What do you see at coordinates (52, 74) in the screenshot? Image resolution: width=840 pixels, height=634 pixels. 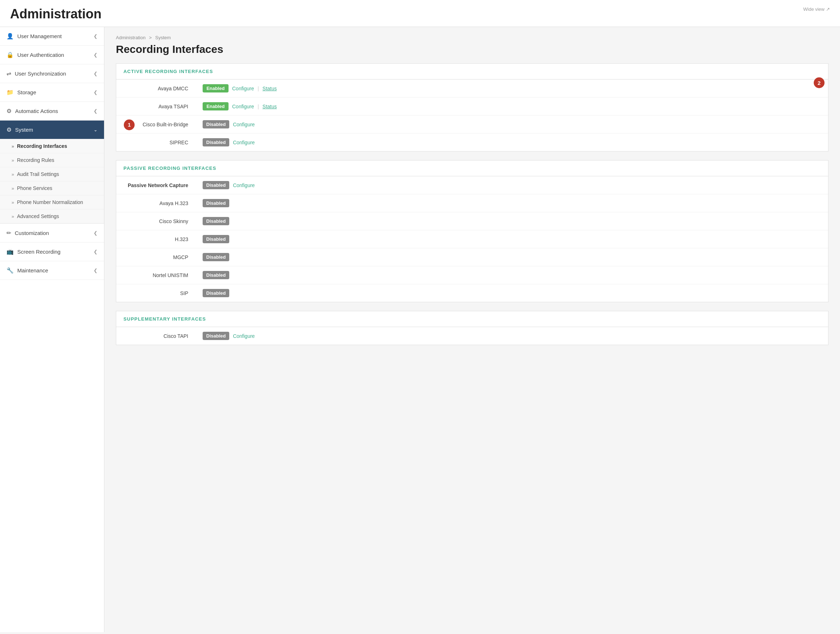 I see `sidebar-item-user-synchronization: ⇌ User Synchronization ❮` at bounding box center [52, 74].